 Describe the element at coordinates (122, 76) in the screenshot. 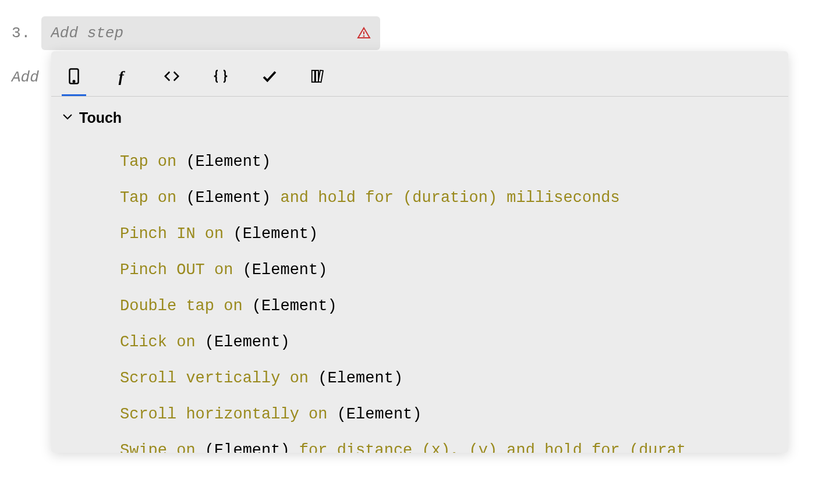

I see `svg-text: f` at that location.